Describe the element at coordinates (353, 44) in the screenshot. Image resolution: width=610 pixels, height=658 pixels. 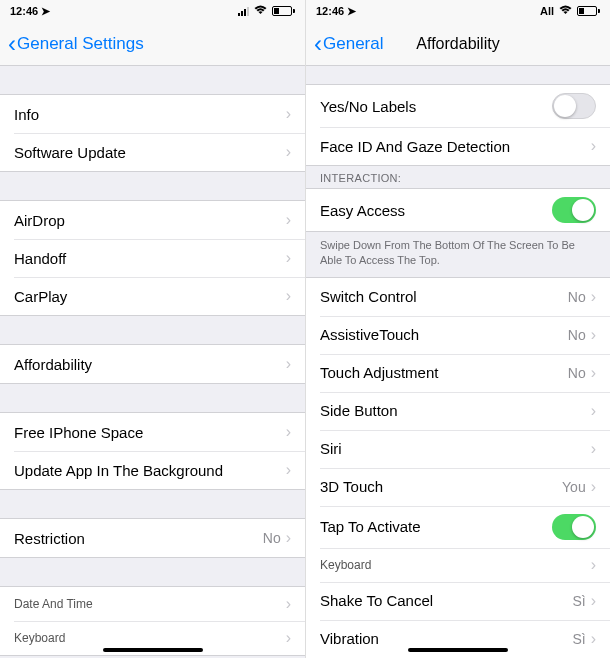
I see `nav-back-label: General` at that location.